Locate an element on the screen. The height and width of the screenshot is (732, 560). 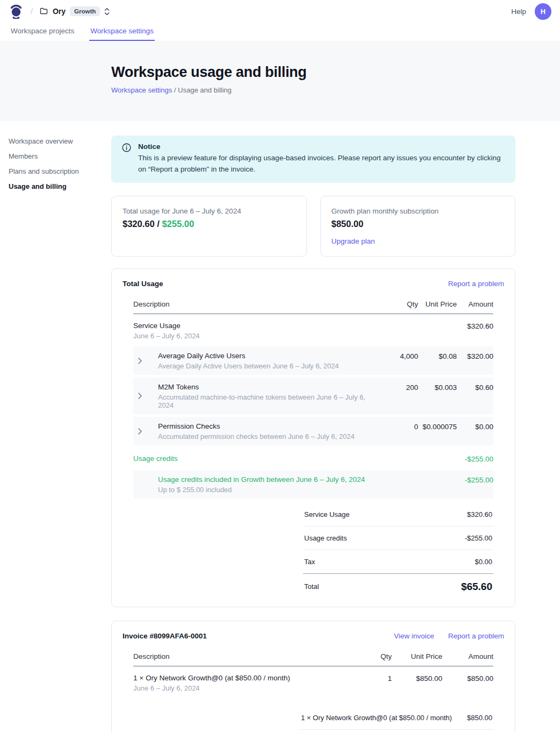
page-header: Workspace usage and billing Workspace se… is located at coordinates (280, 81).